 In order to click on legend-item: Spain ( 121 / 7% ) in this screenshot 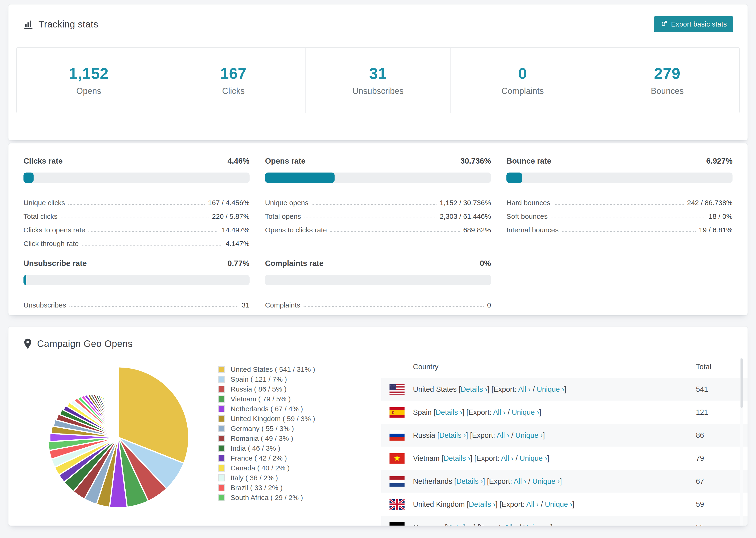, I will do `click(288, 379)`.